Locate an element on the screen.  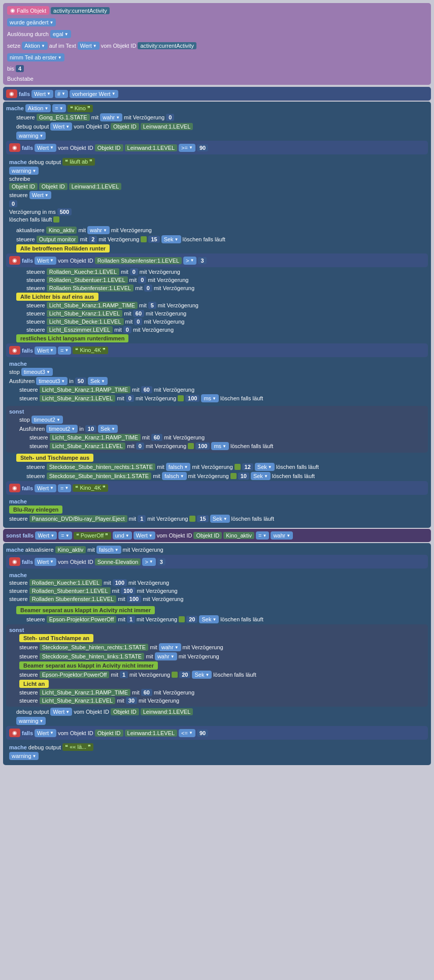
rh0-id: Rolladen_Kueche:1.LEVEL is located at coordinates (66, 583).